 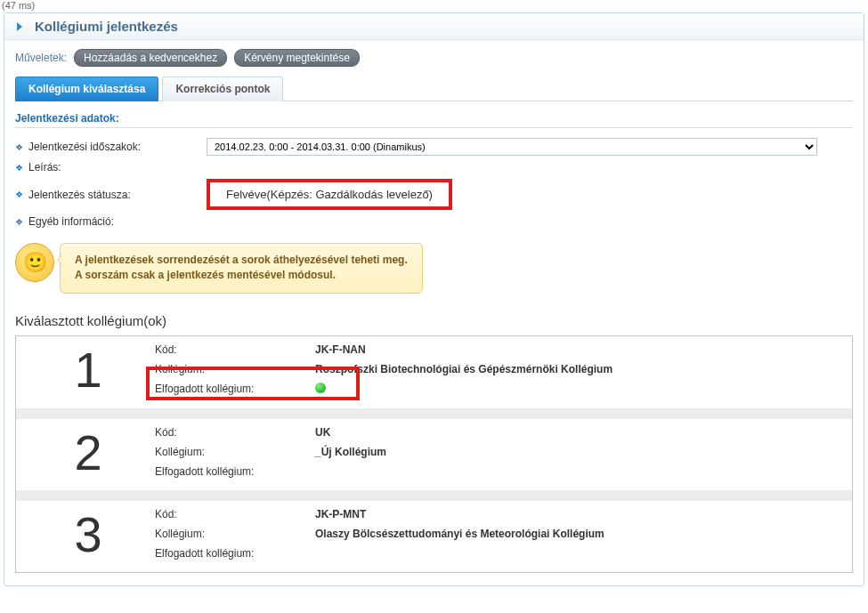 What do you see at coordinates (118, 147) in the screenshot?
I see `periods-label: Jelentkezési időszakok:` at bounding box center [118, 147].